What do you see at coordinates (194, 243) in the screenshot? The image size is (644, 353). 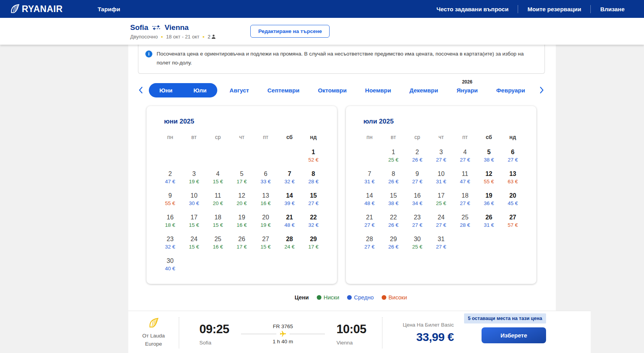 I see `calendar-day: 2415 €` at bounding box center [194, 243].